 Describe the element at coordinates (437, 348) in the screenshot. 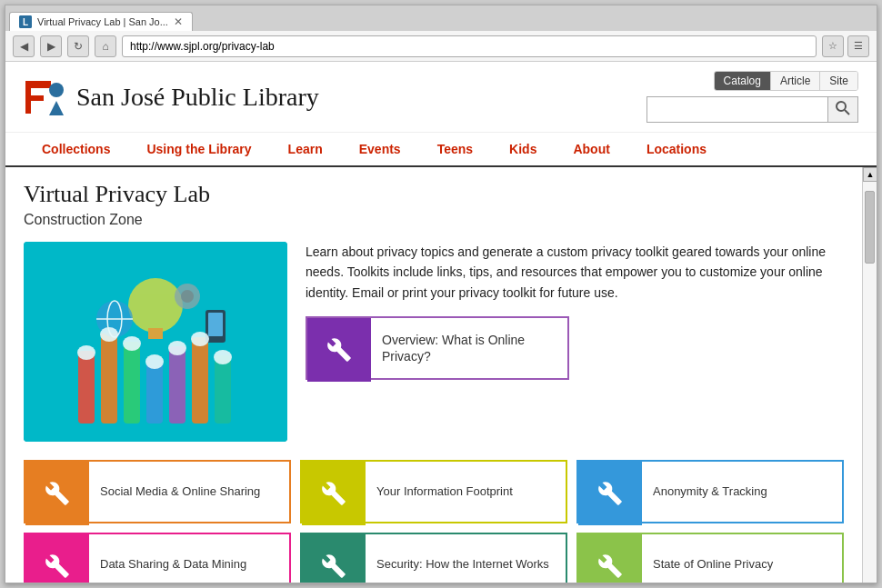

I see `overview-card: Overview: What is Online Privacy?` at that location.